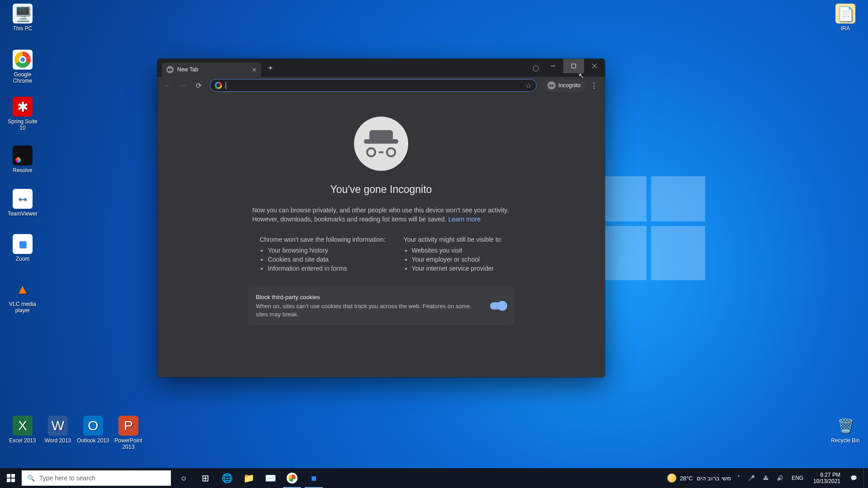  What do you see at coordinates (552, 85) in the screenshot?
I see `incognito-icon: 🕶` at bounding box center [552, 85].